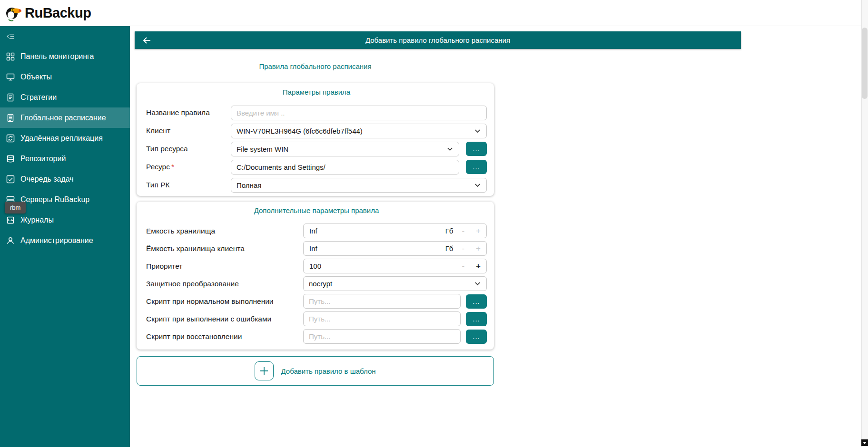  I want to click on crypt-select: nocrypt, so click(395, 283).